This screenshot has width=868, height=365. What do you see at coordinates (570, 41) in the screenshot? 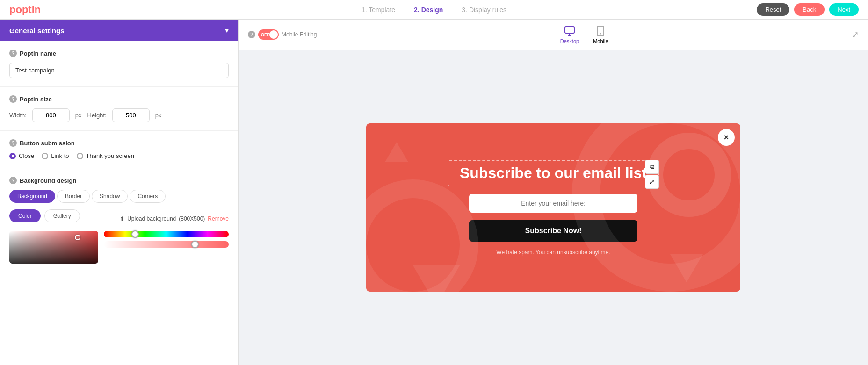
I see `desktop-label: Desktop` at bounding box center [570, 41].